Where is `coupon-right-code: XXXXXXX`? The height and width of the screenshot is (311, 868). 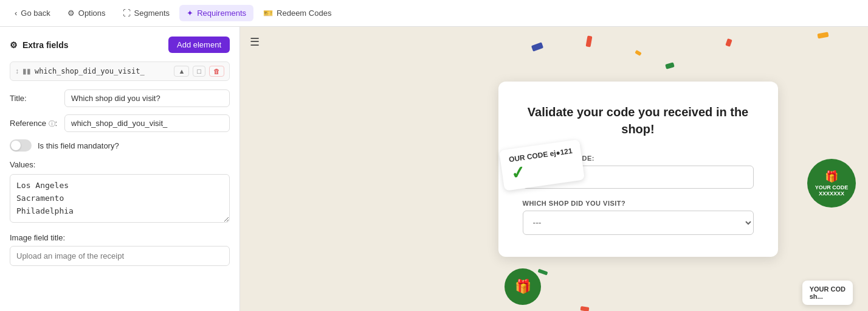
coupon-right-code: XXXXXXX is located at coordinates (832, 194).